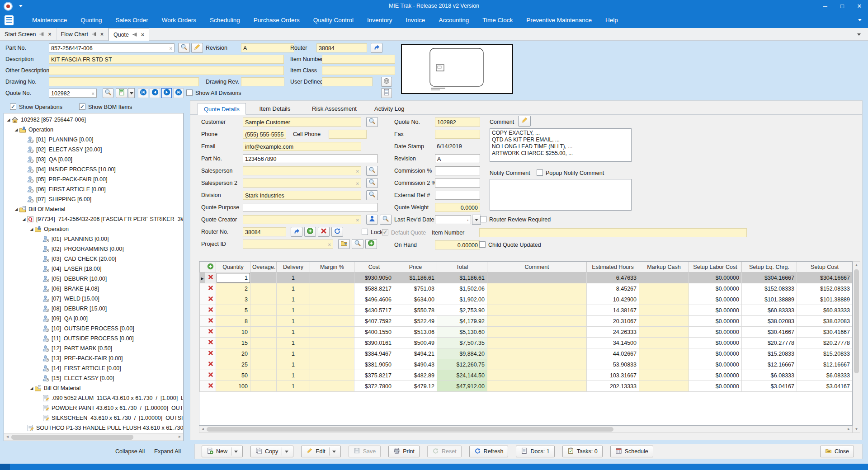  What do you see at coordinates (859, 34) in the screenshot?
I see `tab-overflow-caret-icon` at bounding box center [859, 34].